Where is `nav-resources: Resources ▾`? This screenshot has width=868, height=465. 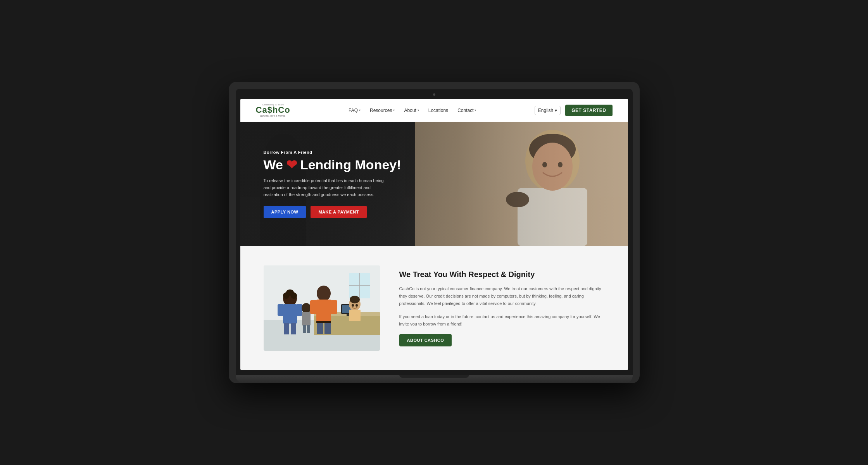 nav-resources: Resources ▾ is located at coordinates (382, 110).